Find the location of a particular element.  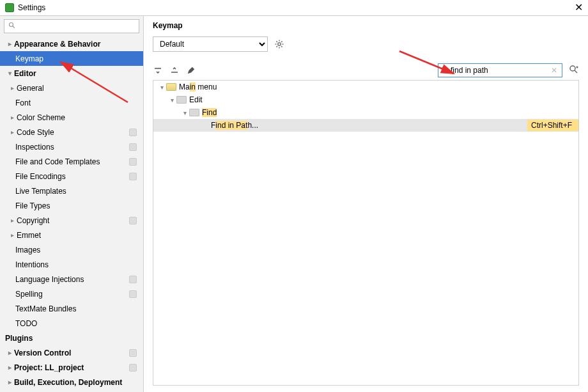

sidebar-item-label: TODO is located at coordinates (26, 324).